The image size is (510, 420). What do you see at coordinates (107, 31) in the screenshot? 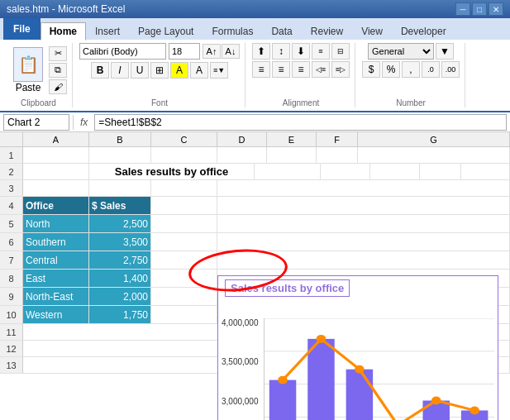
I see `tab-insert: Insert` at bounding box center [107, 31].